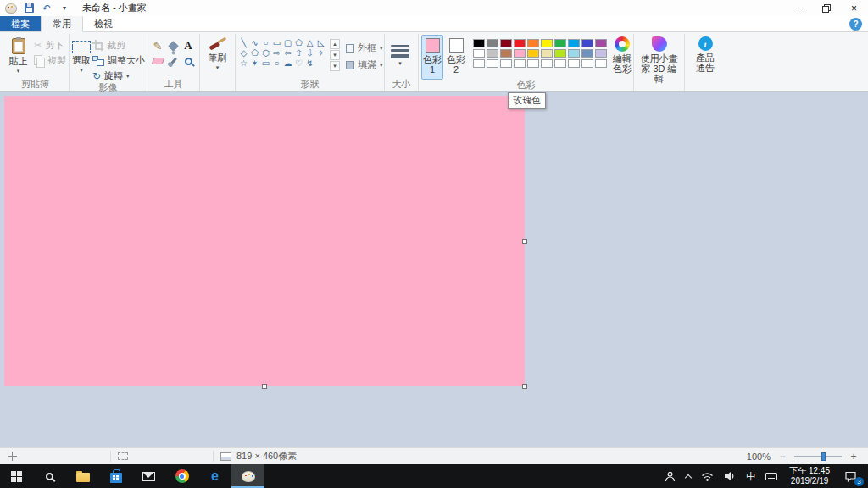  I want to click on color2-button: 色彩 2, so click(456, 58).